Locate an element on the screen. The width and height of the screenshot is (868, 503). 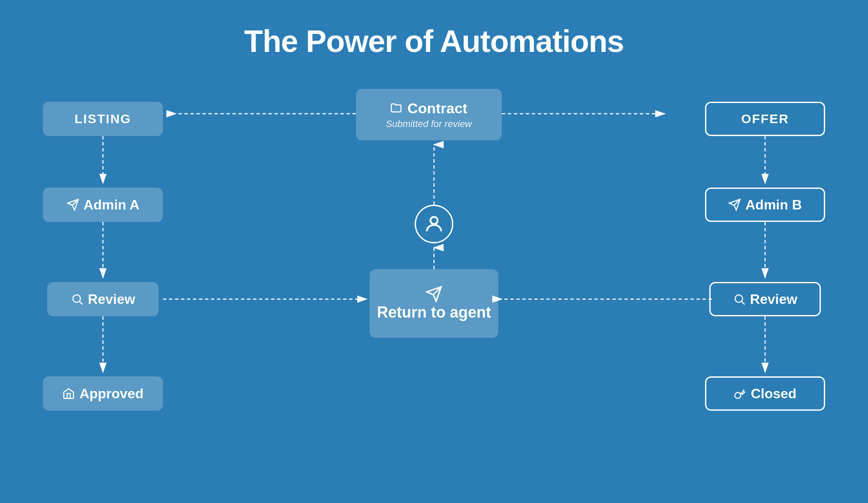
closed-node: Closed is located at coordinates (765, 394).